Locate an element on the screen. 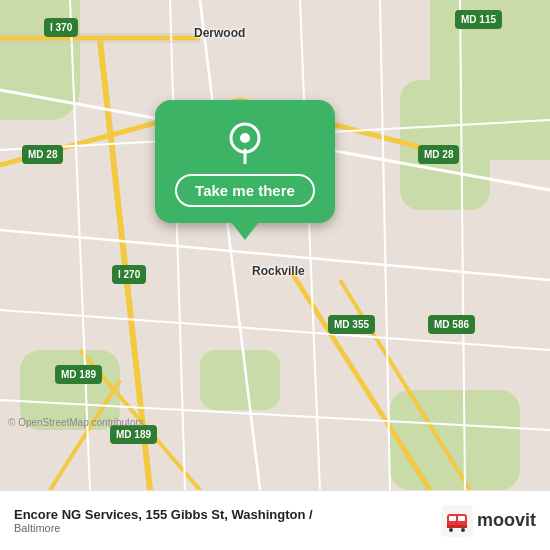 The image size is (550, 550). badge-md586: MD 586 is located at coordinates (452, 324).